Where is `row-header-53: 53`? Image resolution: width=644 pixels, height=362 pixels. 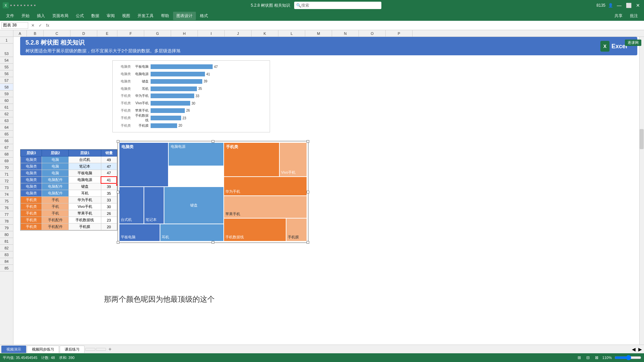 row-header-53: 53 is located at coordinates (7, 54).